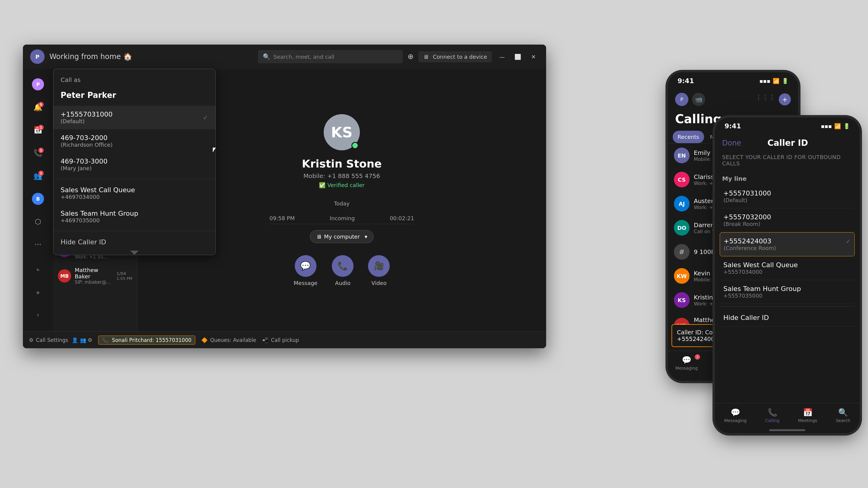  What do you see at coordinates (787, 268) in the screenshot?
I see `phone2-option-sales-west: Sales West Call Queue +5557034000` at bounding box center [787, 268].